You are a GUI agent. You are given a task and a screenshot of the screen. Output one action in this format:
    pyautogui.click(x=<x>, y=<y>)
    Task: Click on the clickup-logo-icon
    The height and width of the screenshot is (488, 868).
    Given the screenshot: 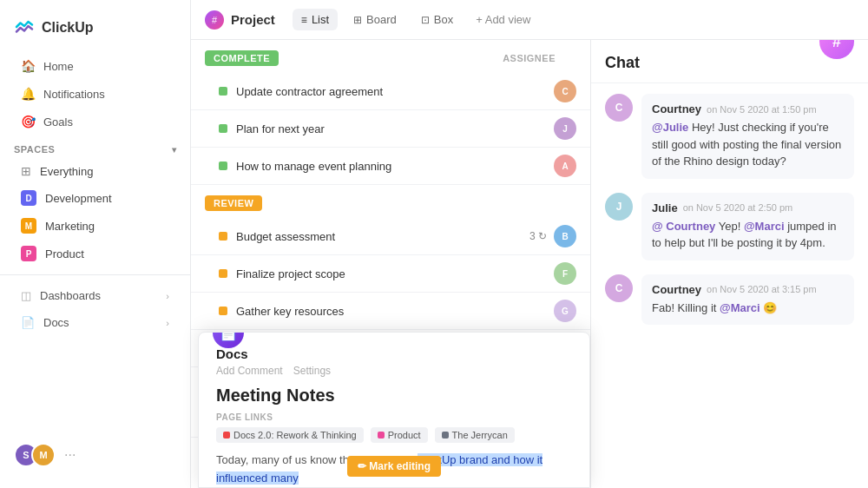 What is the action you would take?
    pyautogui.click(x=24, y=28)
    